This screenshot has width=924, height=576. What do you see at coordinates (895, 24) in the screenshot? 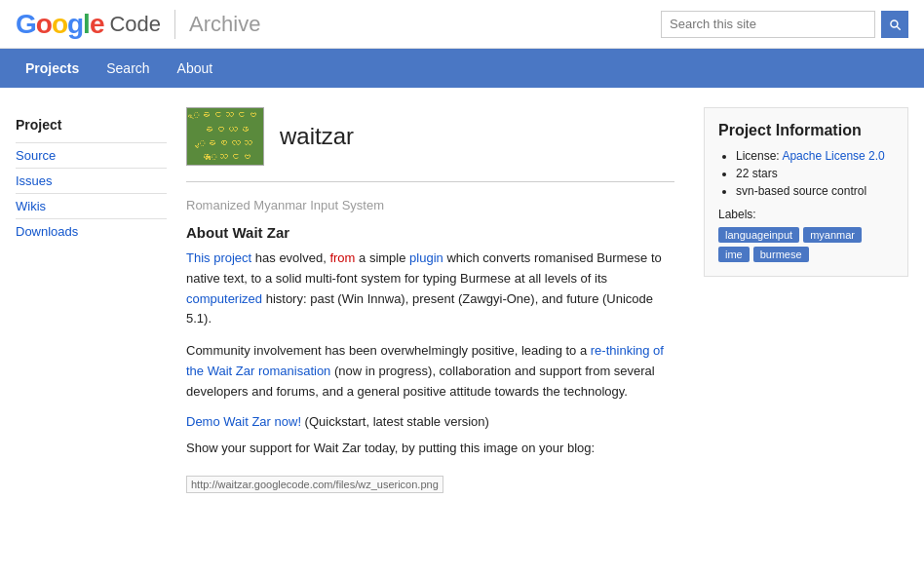
I see `search-button-header` at bounding box center [895, 24].